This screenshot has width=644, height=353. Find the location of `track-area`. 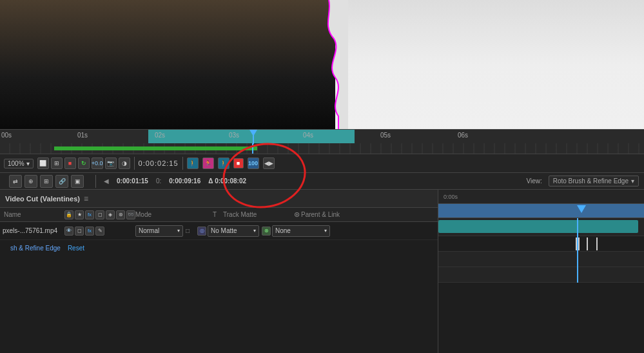

track-area is located at coordinates (542, 243).